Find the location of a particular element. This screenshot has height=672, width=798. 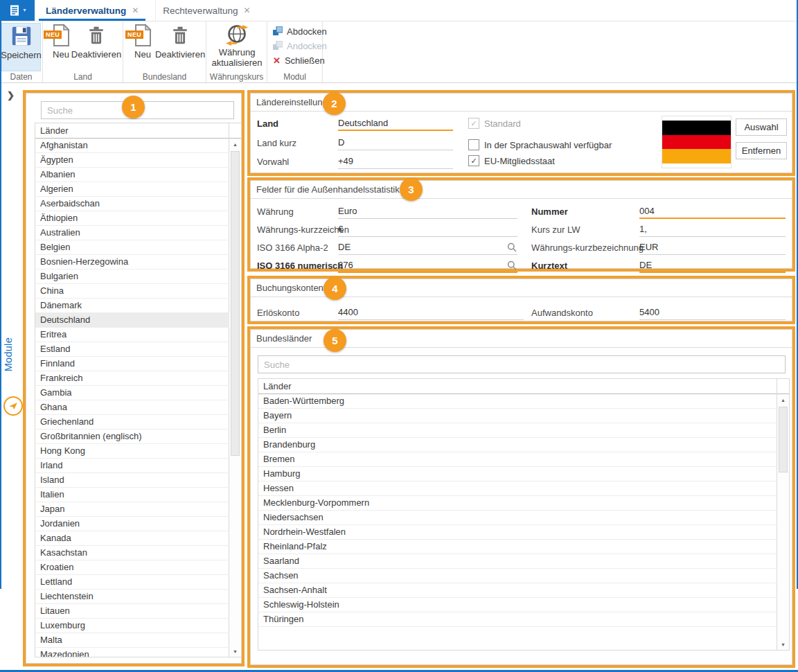

country-scrollbar: ▲ ▼ is located at coordinates (236, 398).